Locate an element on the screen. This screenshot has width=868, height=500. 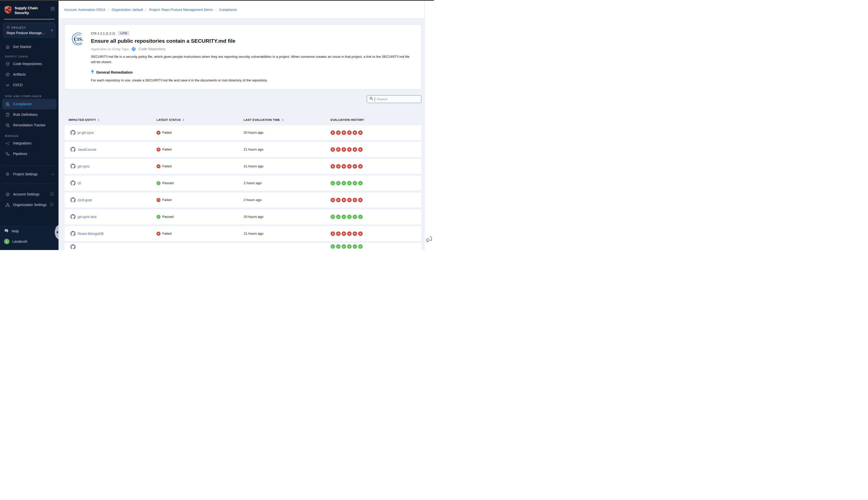
sidebar-item-integrations: Integrations is located at coordinates (30, 143).